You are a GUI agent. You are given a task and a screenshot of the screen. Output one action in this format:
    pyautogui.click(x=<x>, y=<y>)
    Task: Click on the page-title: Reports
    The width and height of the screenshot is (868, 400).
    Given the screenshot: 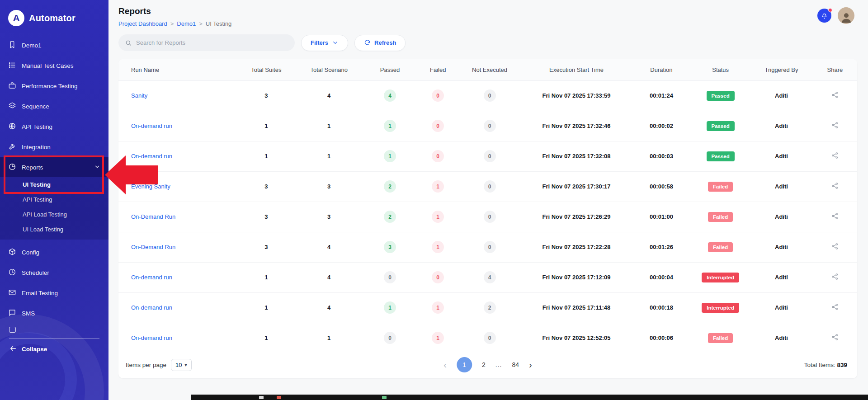 What is the action you would take?
    pyautogui.click(x=488, y=11)
    